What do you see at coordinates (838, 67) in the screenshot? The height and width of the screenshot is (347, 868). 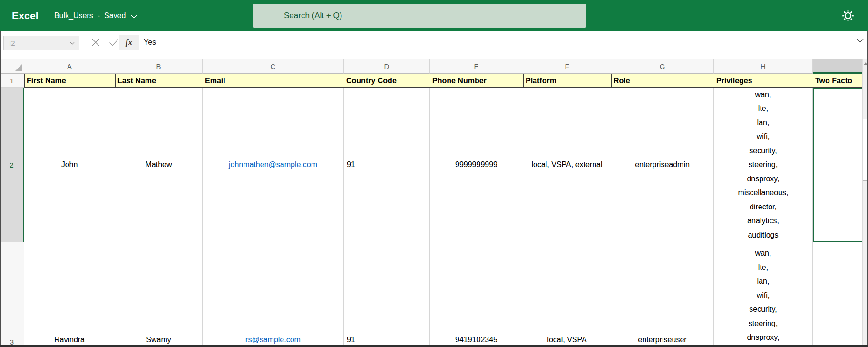 I see `column-header-i-selected` at bounding box center [838, 67].